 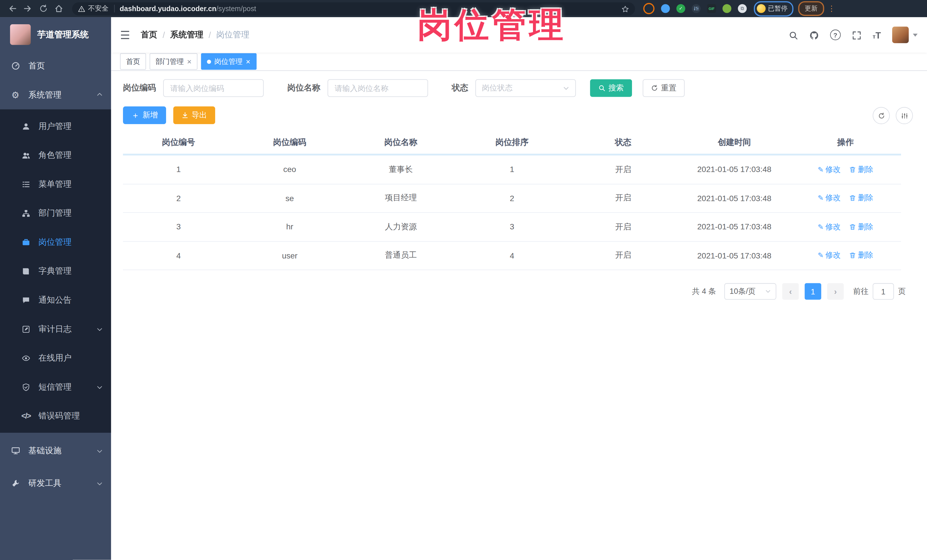 What do you see at coordinates (133, 62) in the screenshot?
I see `tab-label: 首页` at bounding box center [133, 62].